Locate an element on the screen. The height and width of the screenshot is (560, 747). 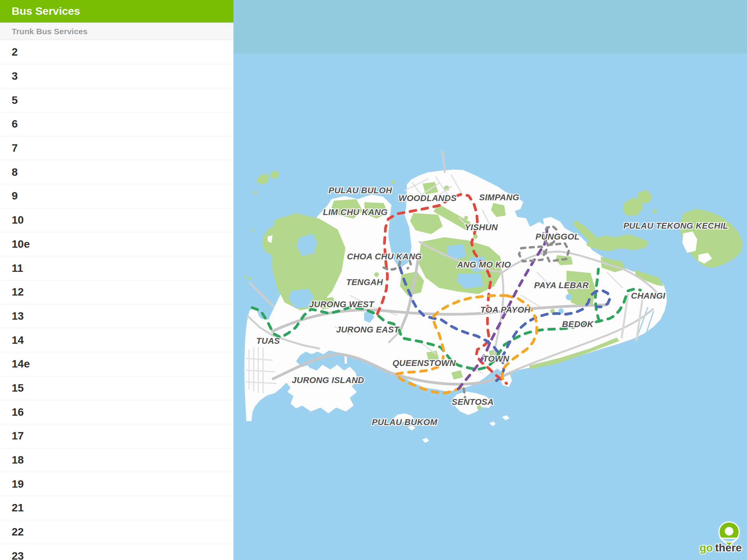
map-label: ANG MO KIO is located at coordinates (484, 264).